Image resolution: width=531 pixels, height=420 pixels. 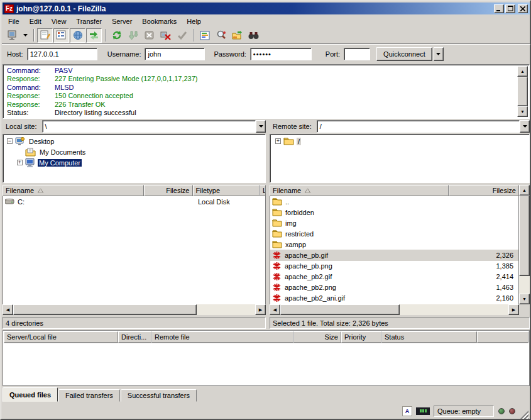 What do you see at coordinates (134, 201) in the screenshot?
I see `local-file-row: C: Local Disk` at bounding box center [134, 201].